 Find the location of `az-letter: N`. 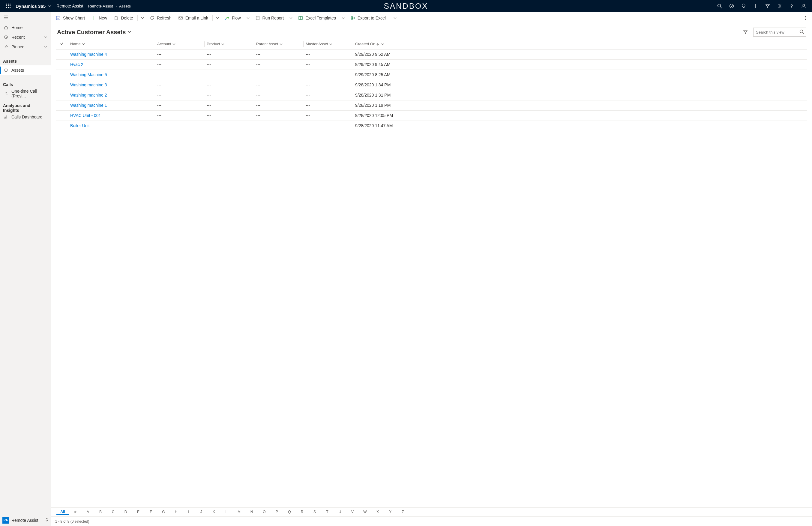

az-letter: N is located at coordinates (252, 512).